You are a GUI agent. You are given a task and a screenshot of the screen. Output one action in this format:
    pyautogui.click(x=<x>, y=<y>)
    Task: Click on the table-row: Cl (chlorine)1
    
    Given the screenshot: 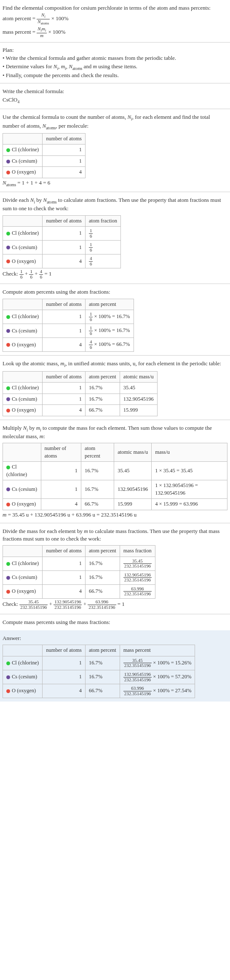 What is the action you would take?
    pyautogui.click(x=44, y=150)
    